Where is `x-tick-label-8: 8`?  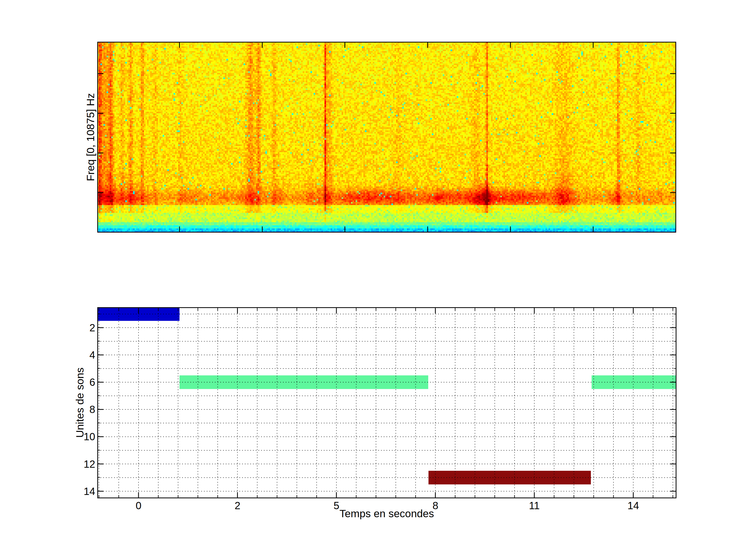 x-tick-label-8: 8 is located at coordinates (436, 506).